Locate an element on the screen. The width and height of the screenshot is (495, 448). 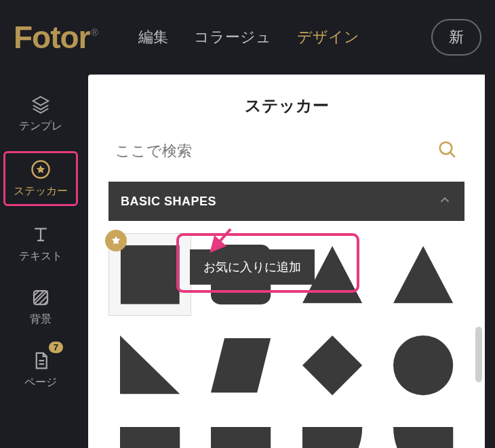
category-header: BASIC SHAPES is located at coordinates (286, 201).